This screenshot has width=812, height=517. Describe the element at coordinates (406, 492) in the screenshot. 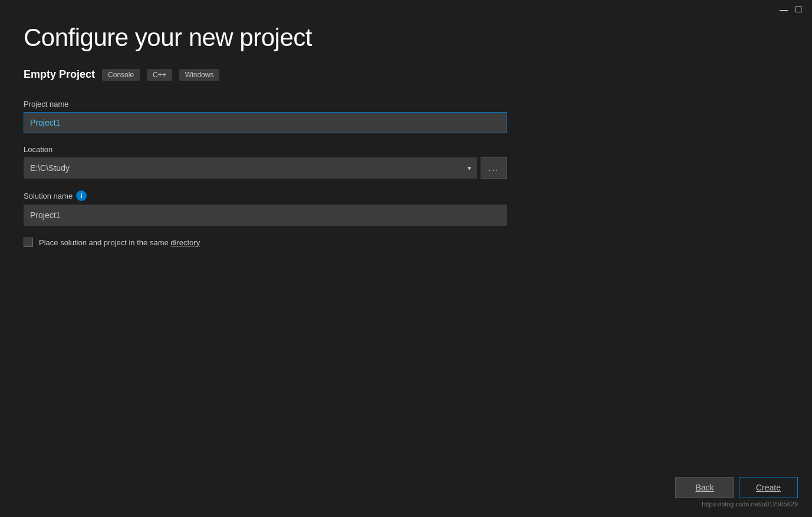

I see `bottom-bar: Back Create https://blog.csdn.net/u01250…` at that location.